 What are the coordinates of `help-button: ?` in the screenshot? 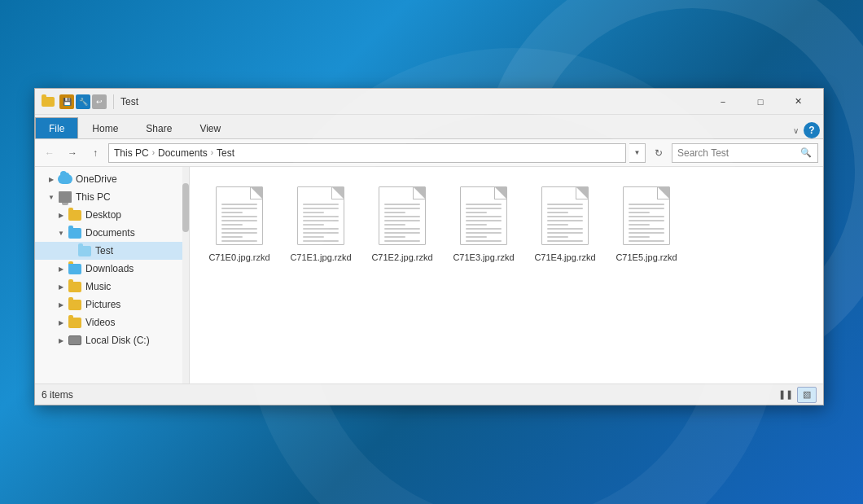 It's located at (812, 130).